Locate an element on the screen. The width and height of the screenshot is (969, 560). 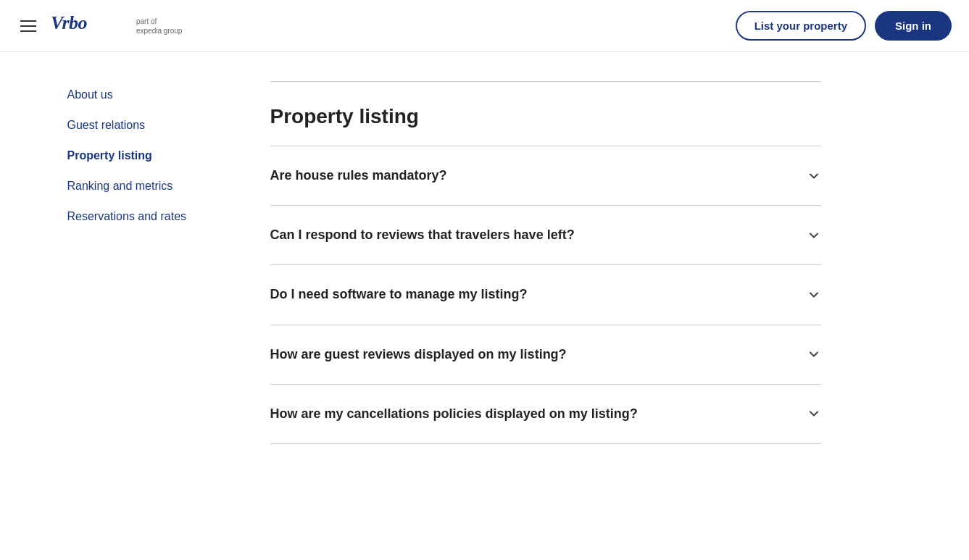
faq-question-2: Can I respond to reviews that travelers … is located at coordinates (546, 235).